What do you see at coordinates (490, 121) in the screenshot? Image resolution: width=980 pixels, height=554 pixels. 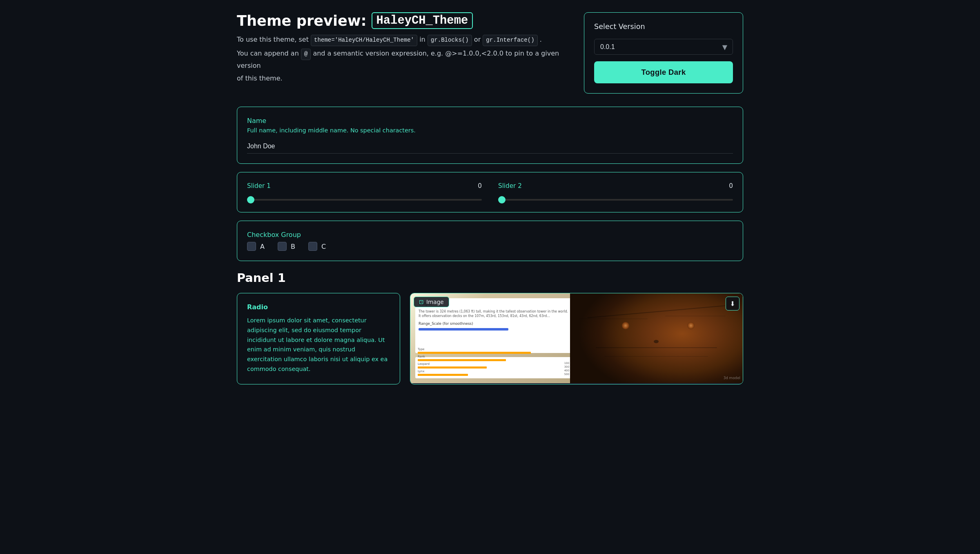 I see `name-field-label: Name` at bounding box center [490, 121].